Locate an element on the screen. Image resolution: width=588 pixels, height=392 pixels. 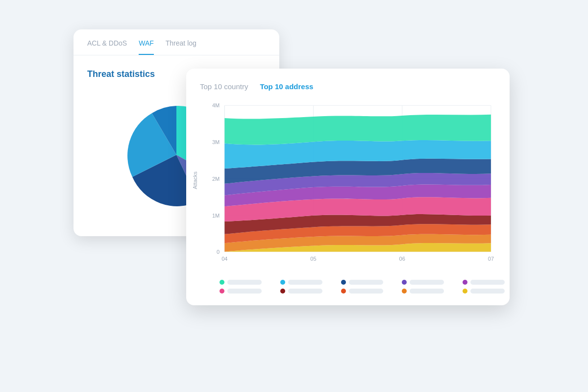
legend-dot-darkred is located at coordinates (283, 291).